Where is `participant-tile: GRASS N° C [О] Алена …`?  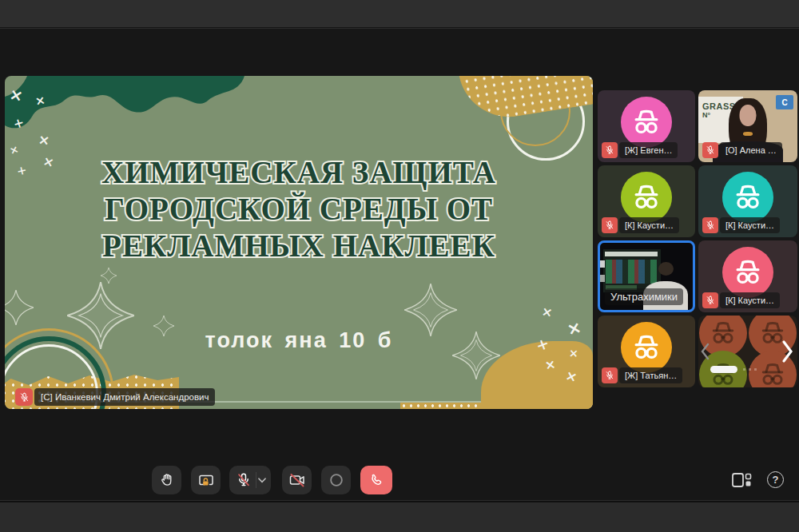
participant-tile: GRASS N° C [О] Алена … is located at coordinates (748, 126).